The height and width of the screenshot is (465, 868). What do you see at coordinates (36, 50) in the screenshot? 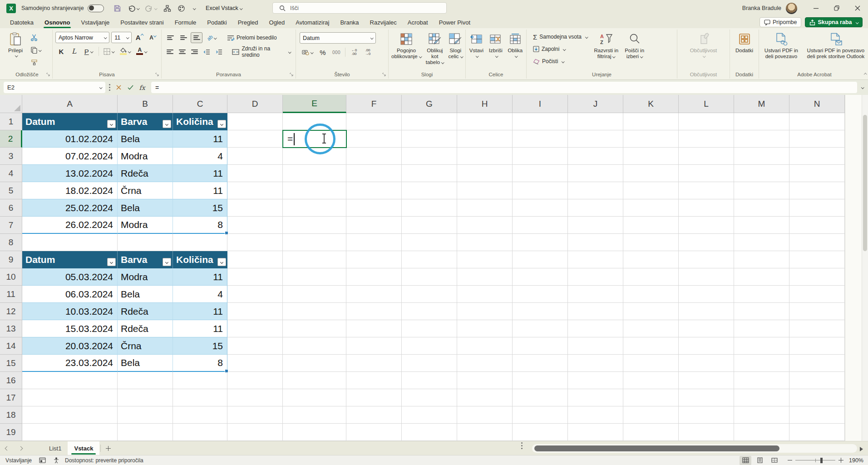
I see `copy-button` at bounding box center [36, 50].